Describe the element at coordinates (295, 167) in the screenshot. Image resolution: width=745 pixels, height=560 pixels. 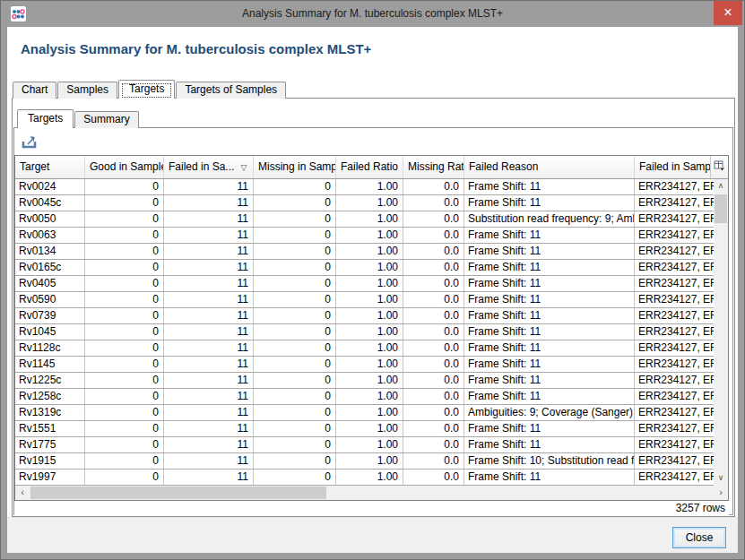
I see `column-header-missing-in-samples: Missing in Samples` at that location.